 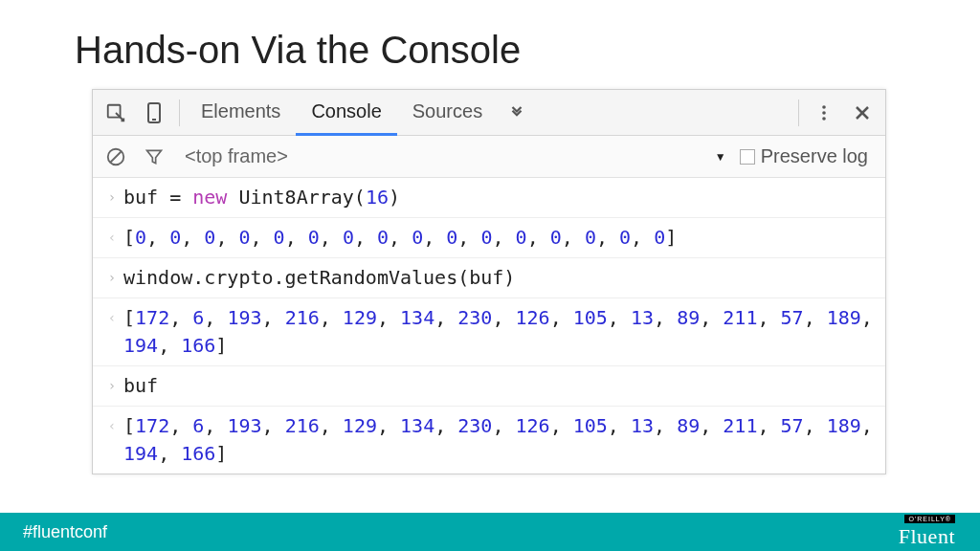 What do you see at coordinates (930, 518) in the screenshot?
I see `oreilly-label: O'REILLY®` at bounding box center [930, 518].